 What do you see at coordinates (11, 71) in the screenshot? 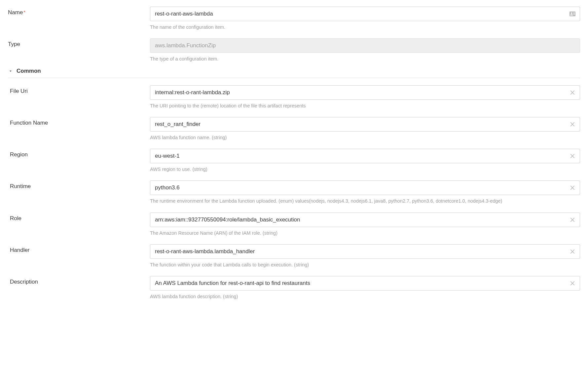
I see `chevron-down-icon` at bounding box center [11, 71].